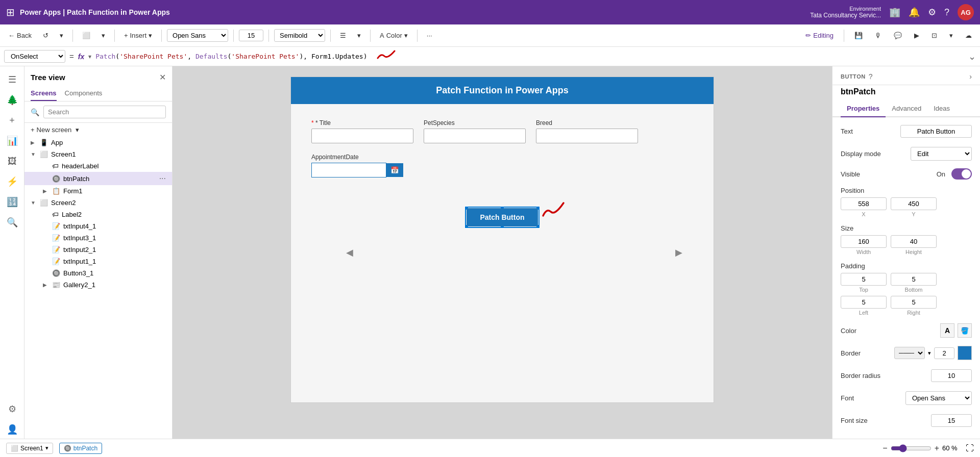  Describe the element at coordinates (98, 166) in the screenshot. I see `tree-item-headerLabel: 🏷 headerLabel` at that location.